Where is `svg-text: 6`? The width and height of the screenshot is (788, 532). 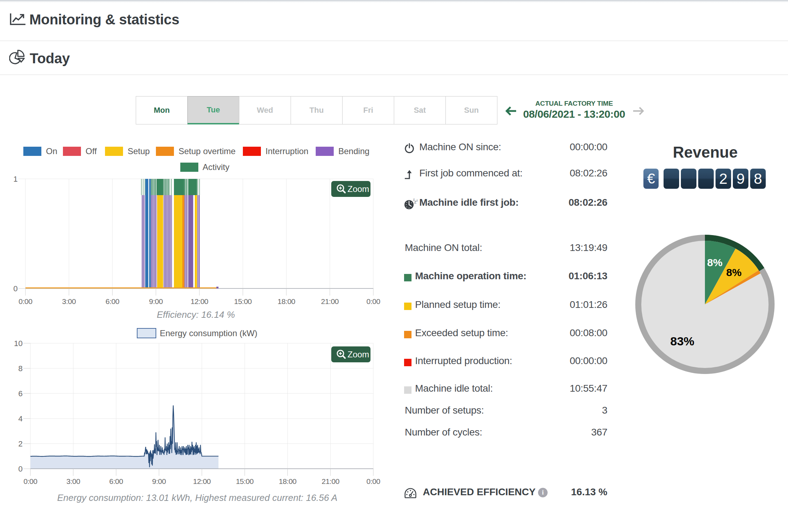
svg-text: 6 is located at coordinates (21, 394).